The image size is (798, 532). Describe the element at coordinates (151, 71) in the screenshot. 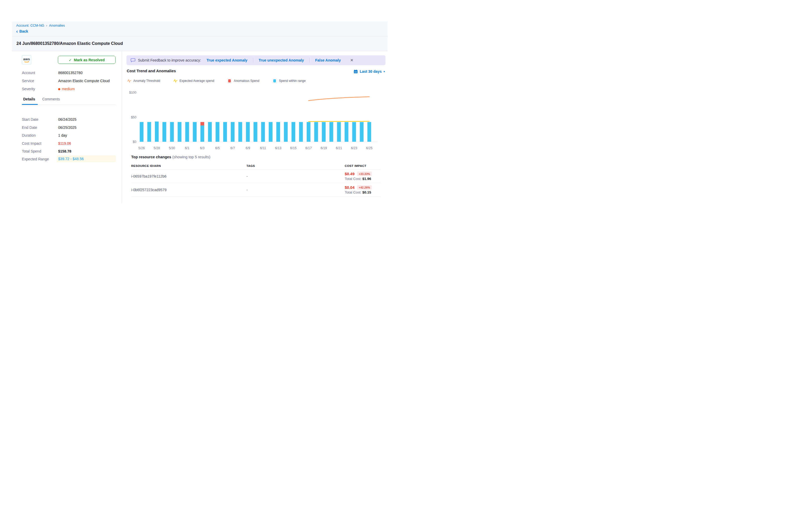

I see `chart-title: Cost Trend and Anomalies` at that location.